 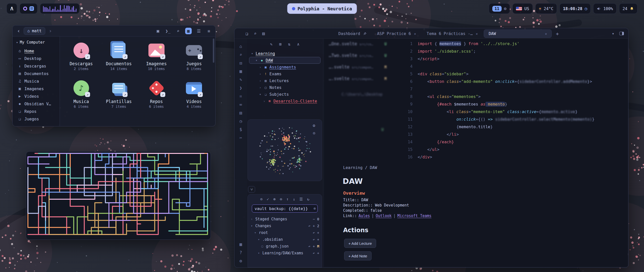 I want to click on git-panel-tab: ⑂, so click(x=252, y=189).